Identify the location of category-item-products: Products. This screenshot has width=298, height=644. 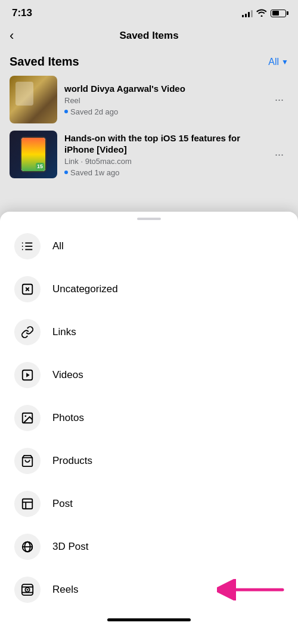
(149, 461).